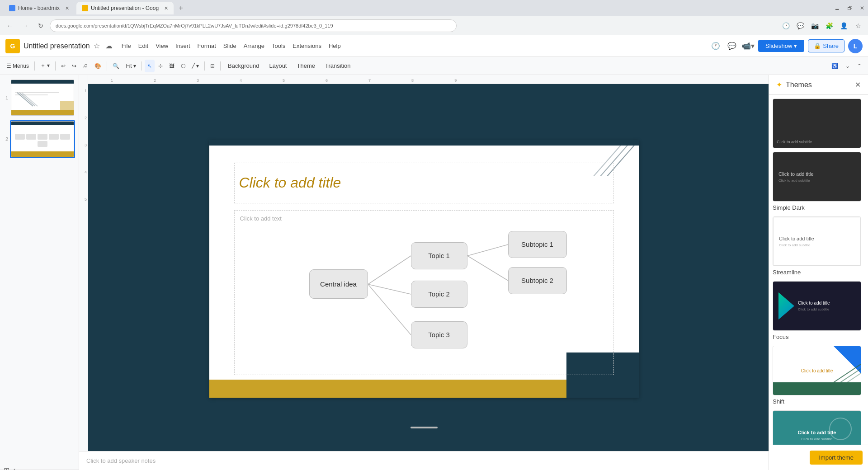 The width and height of the screenshot is (868, 470). Describe the element at coordinates (424, 183) in the screenshot. I see `title-box: Click to add title` at that location.